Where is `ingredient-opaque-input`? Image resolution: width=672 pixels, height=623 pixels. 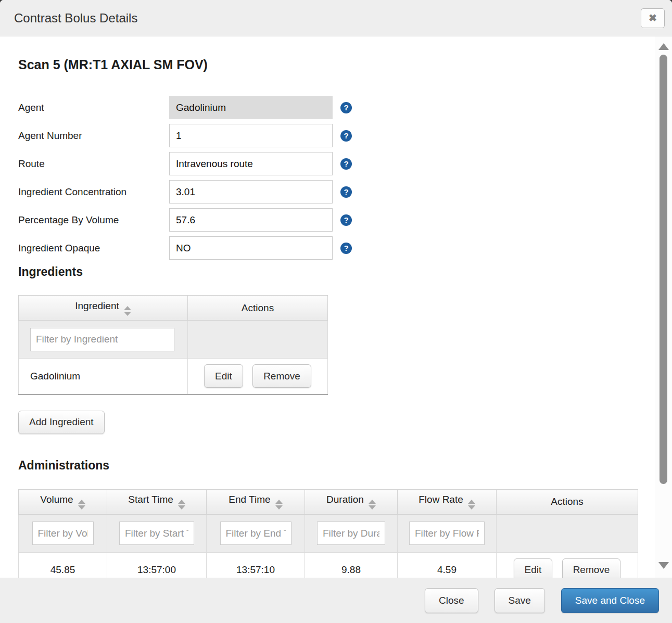 ingredient-opaque-input is located at coordinates (251, 248).